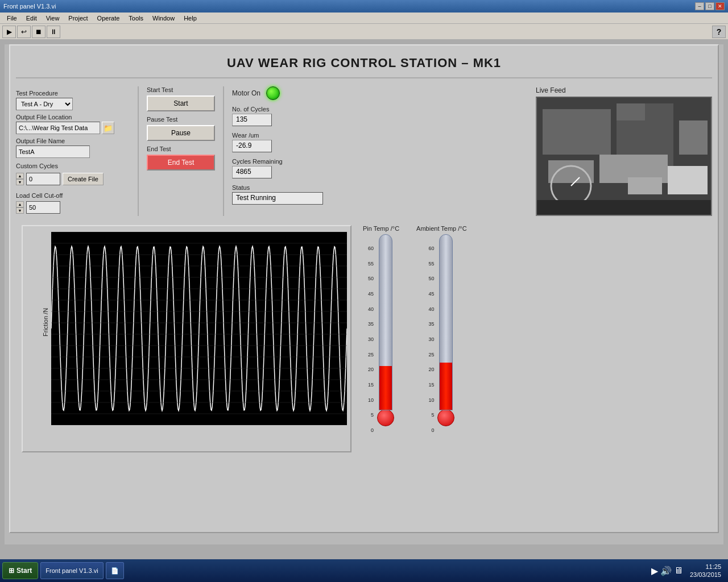 The width and height of the screenshot is (728, 582). What do you see at coordinates (53, 32) in the screenshot?
I see `pause-toolbar-button: ⏸` at bounding box center [53, 32].